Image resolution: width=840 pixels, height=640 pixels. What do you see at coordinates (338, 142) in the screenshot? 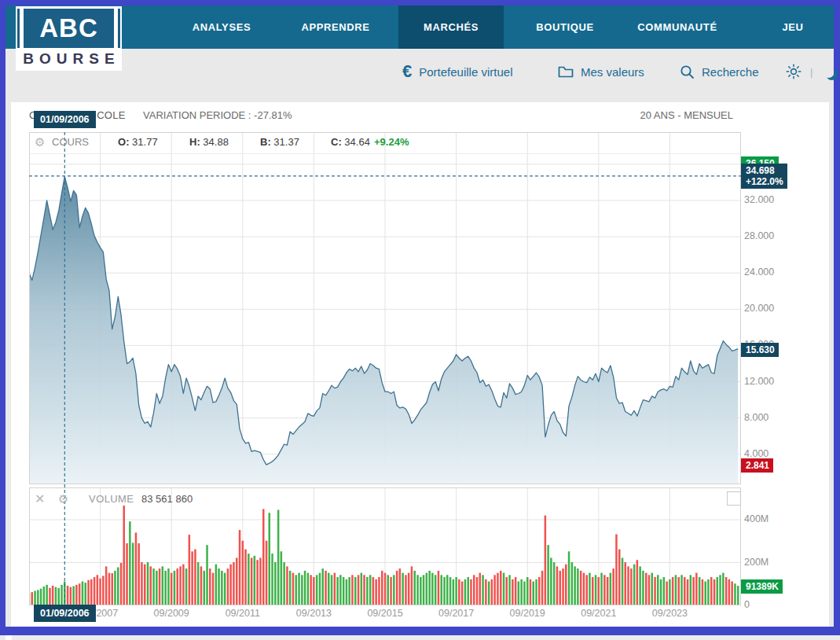
I see `close-label: C` at bounding box center [338, 142].